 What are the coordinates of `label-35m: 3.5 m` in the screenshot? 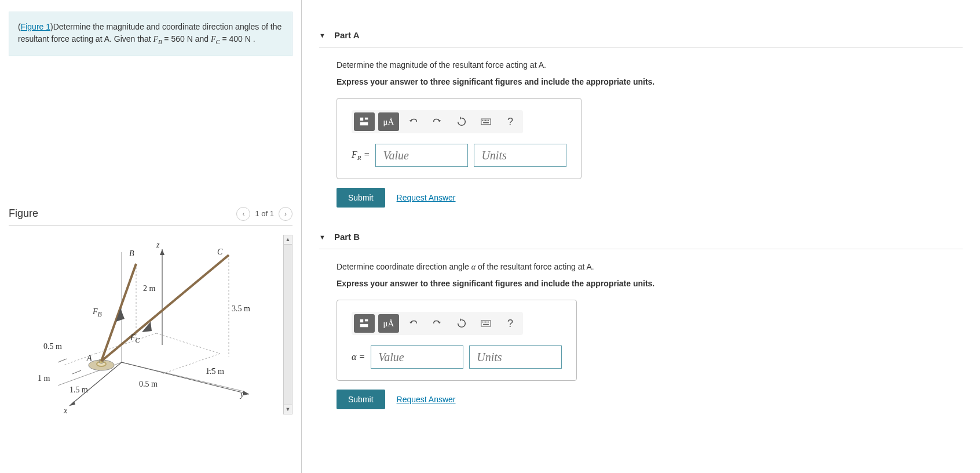 It's located at (241, 309).